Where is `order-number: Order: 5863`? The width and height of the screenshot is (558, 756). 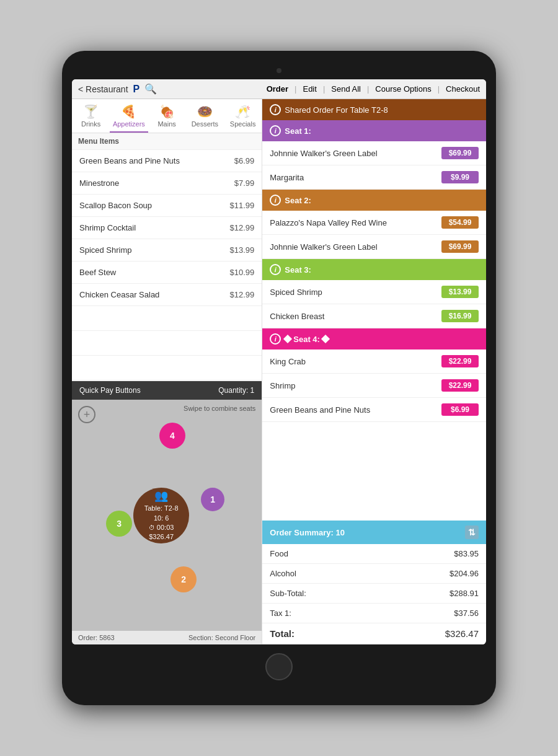 order-number: Order: 5863 is located at coordinates (97, 638).